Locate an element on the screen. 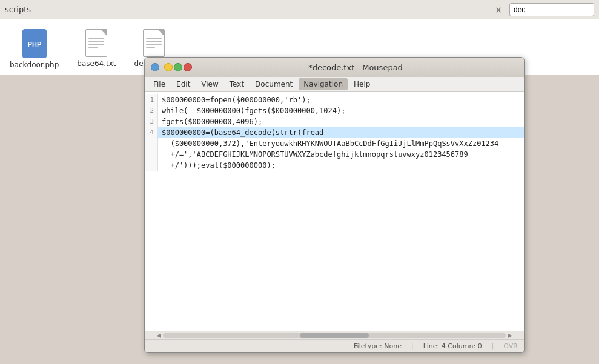  line-number-1: 1 is located at coordinates (151, 100).